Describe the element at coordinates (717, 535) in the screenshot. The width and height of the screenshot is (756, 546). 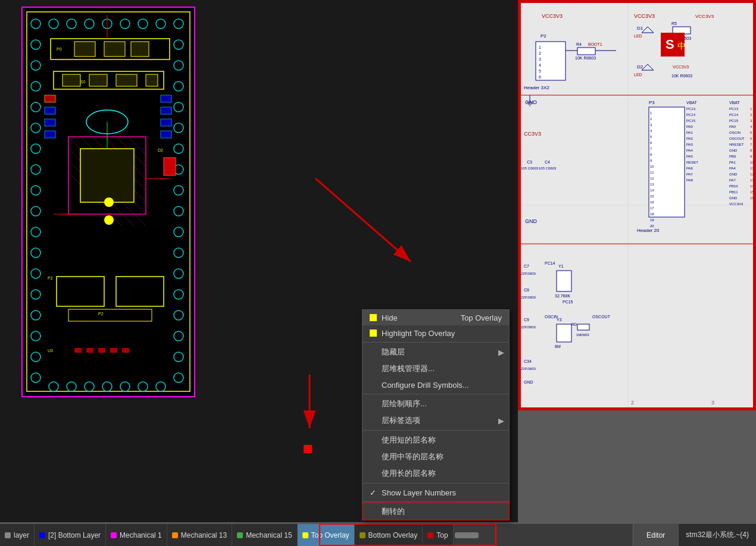
I see `file-tab: stm32最小系统.~(4)` at that location.